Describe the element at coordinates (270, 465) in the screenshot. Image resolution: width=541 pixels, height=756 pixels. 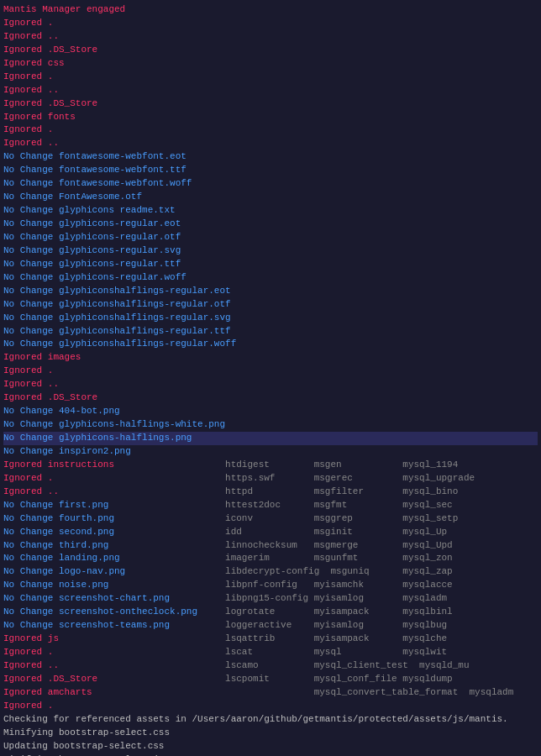
I see `log-line: Ignored instructions htdigest msgen mysq…` at that location.